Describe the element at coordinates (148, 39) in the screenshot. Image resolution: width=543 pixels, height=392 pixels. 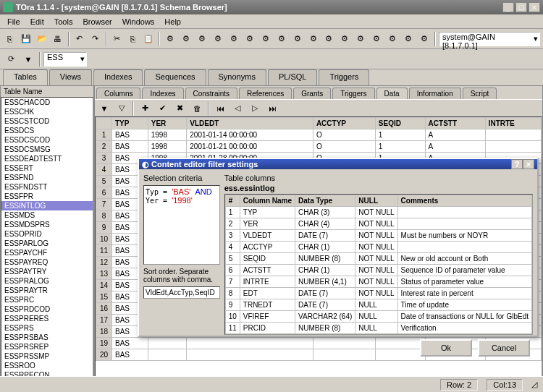
I see `paste-icon: 📋` at that location.